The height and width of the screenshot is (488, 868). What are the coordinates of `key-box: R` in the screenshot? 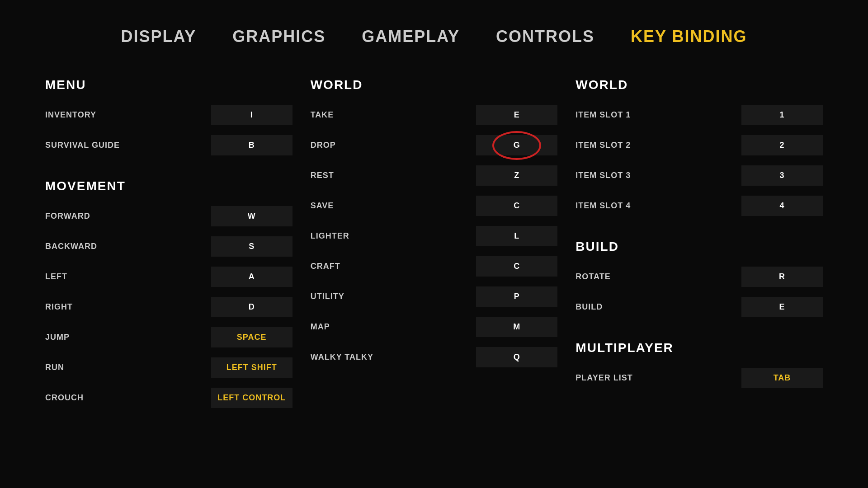 It's located at (782, 277).